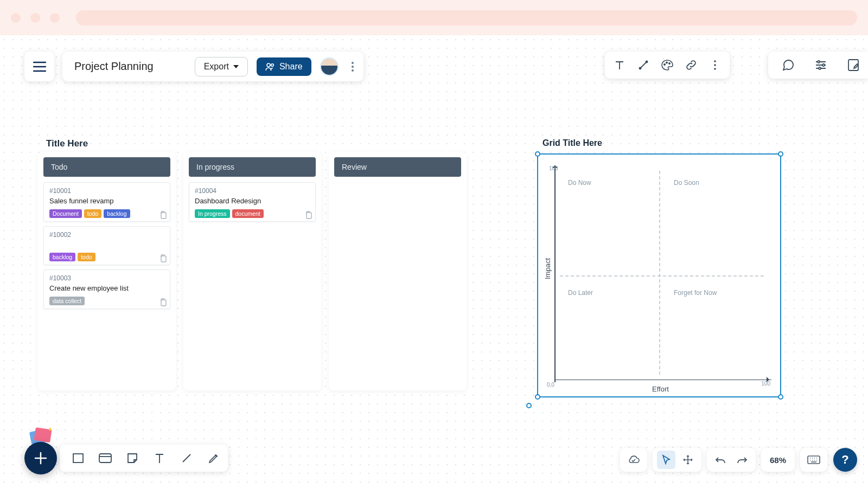 This screenshot has height=488, width=868. Describe the element at coordinates (620, 65) in the screenshot. I see `text-tool-button` at that location.